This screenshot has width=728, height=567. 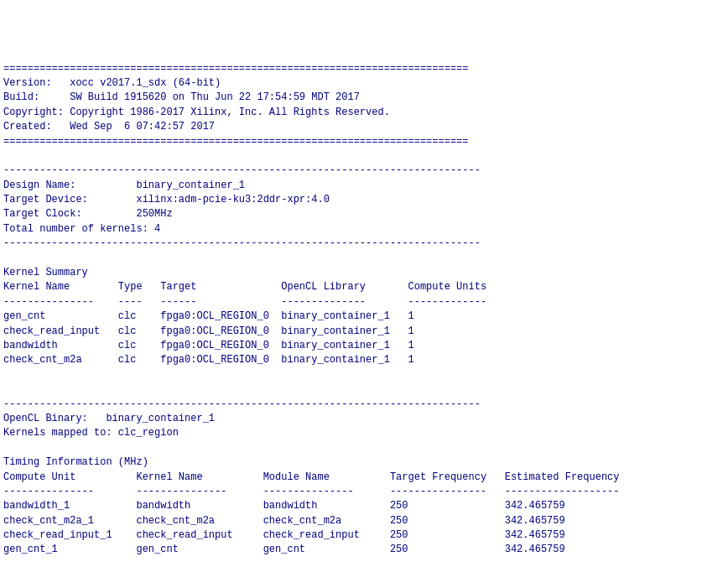 I want to click on terminal-line: Timing Information (MHz), so click(x=364, y=463).